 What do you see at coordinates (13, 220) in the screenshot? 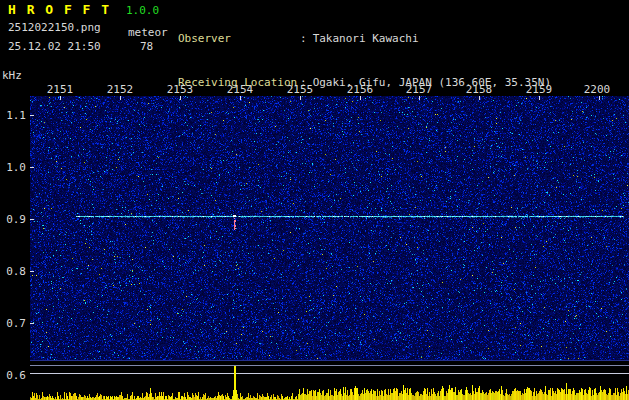
I see `freq-label: 0.9` at bounding box center [13, 220].